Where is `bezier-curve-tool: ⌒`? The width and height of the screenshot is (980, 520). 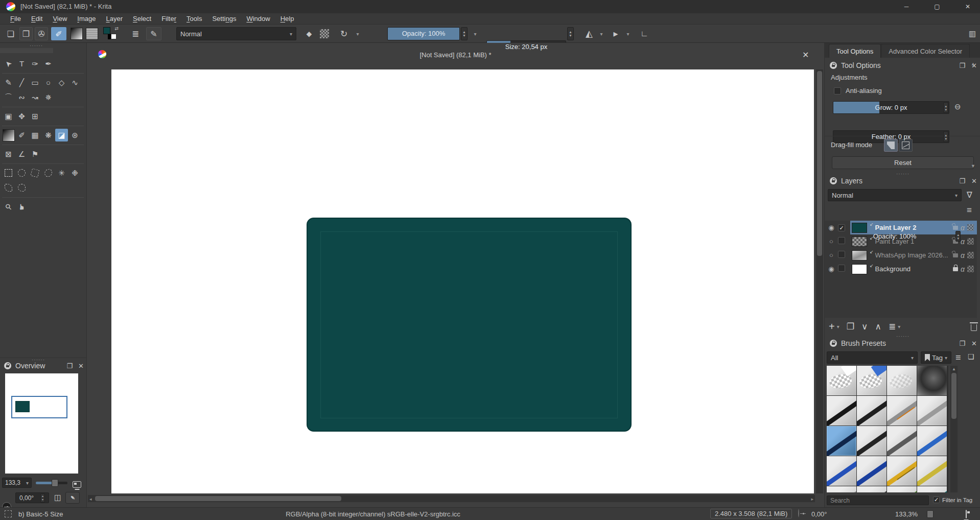 bezier-curve-tool: ⌒ is located at coordinates (8, 97).